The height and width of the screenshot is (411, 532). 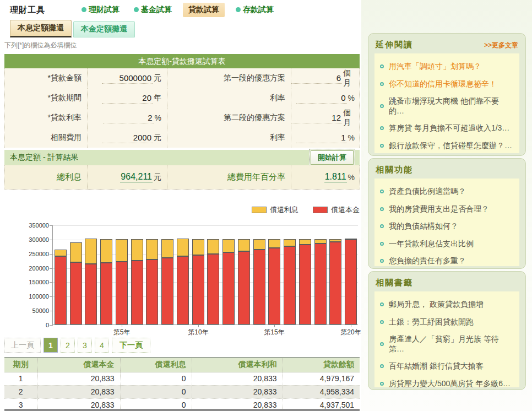 I want to click on promo2-months-unit: 個月, so click(x=349, y=118).